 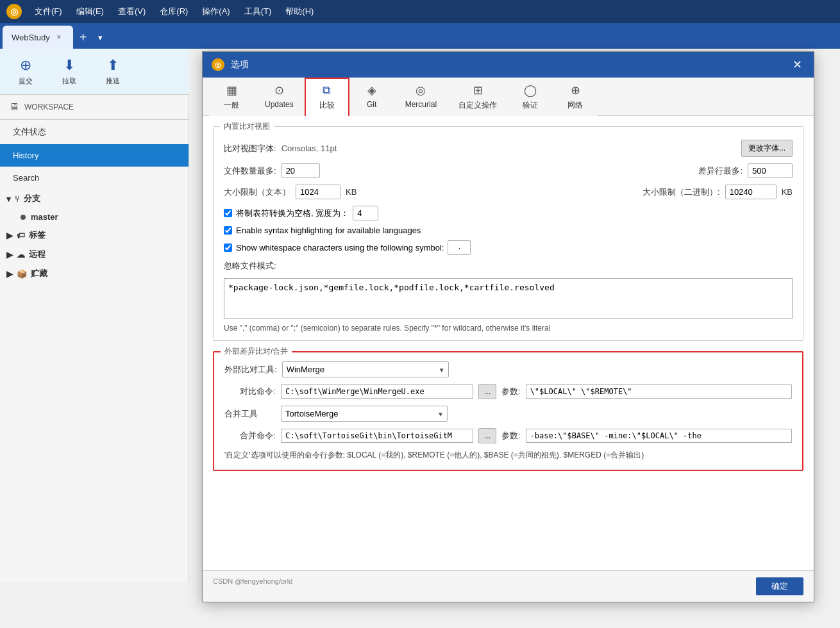 I want to click on diff-cmd-input, so click(x=377, y=392).